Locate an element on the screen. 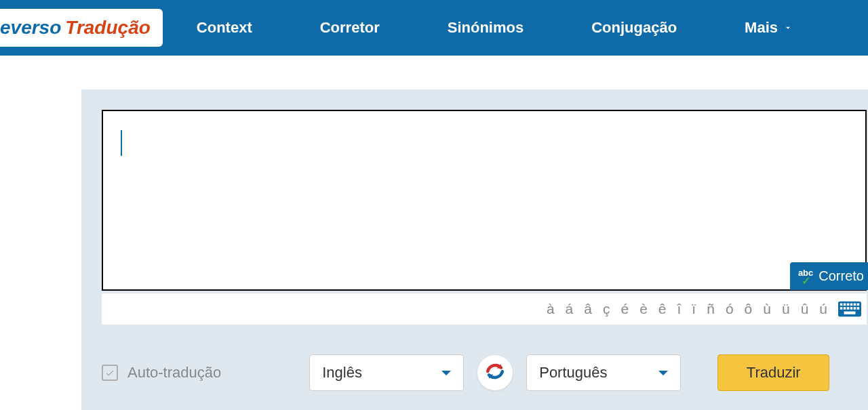 The image size is (868, 410). accent-char: à is located at coordinates (551, 309).